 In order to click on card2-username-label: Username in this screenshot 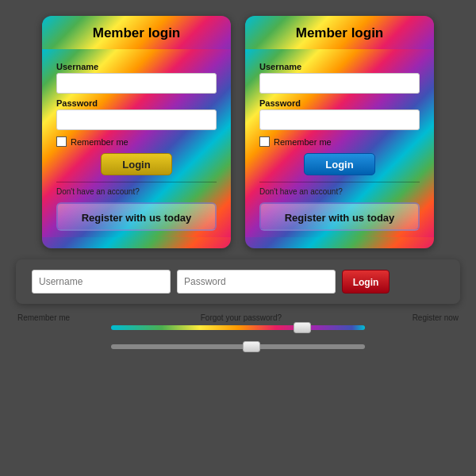, I will do `click(340, 67)`.